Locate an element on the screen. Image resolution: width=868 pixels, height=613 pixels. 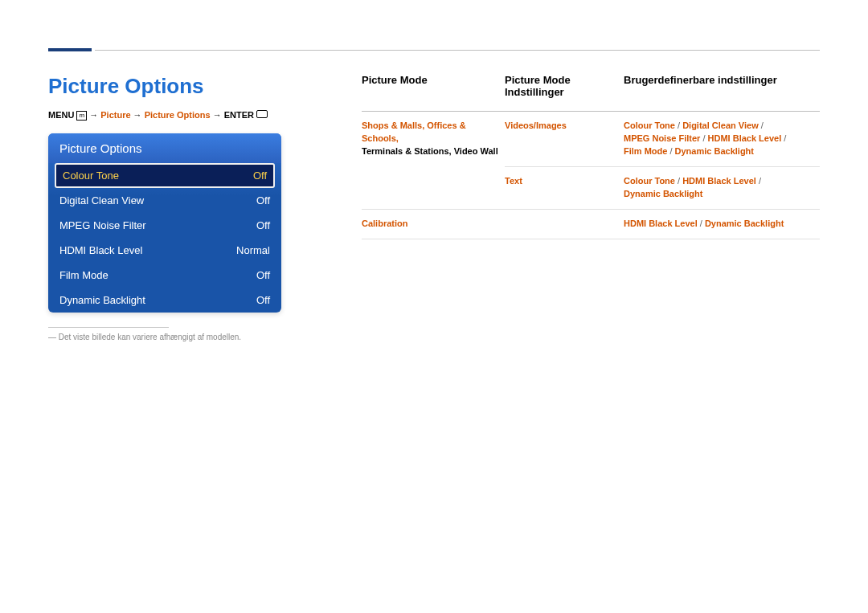
table-row: Shops & Malls, Offices & Schools, Termin… is located at coordinates (591, 140).